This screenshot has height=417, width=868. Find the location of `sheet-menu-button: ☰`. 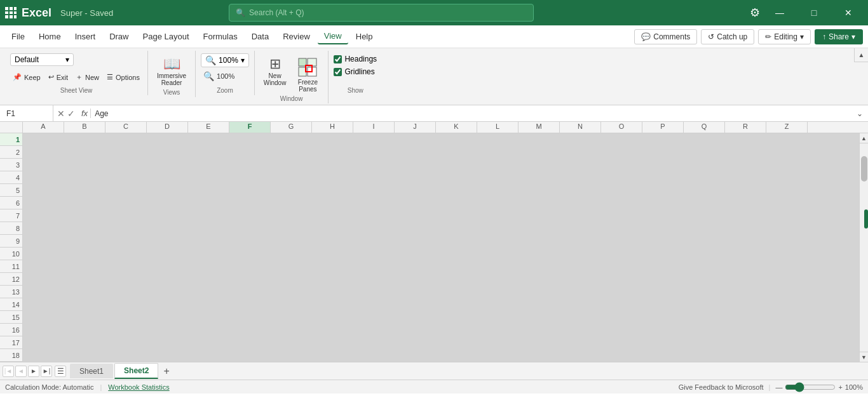

sheet-menu-button: ☰ is located at coordinates (60, 371).